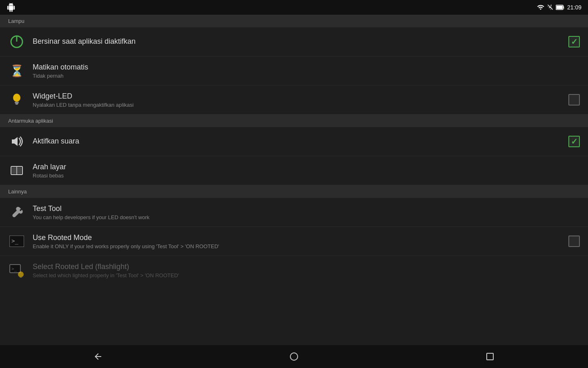  I want to click on icon-bersinar, so click(17, 42).